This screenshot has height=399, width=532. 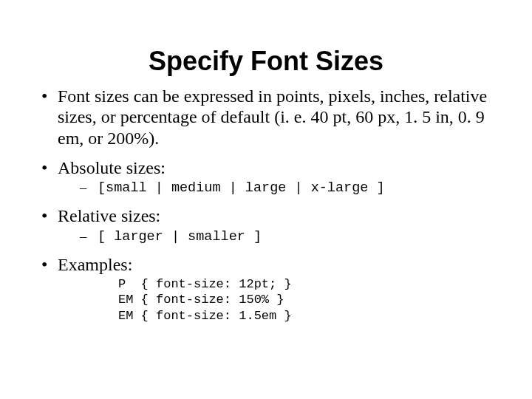 What do you see at coordinates (276, 236) in the screenshot?
I see `sub-bullet-item: [ larger | smaller ]` at bounding box center [276, 236].